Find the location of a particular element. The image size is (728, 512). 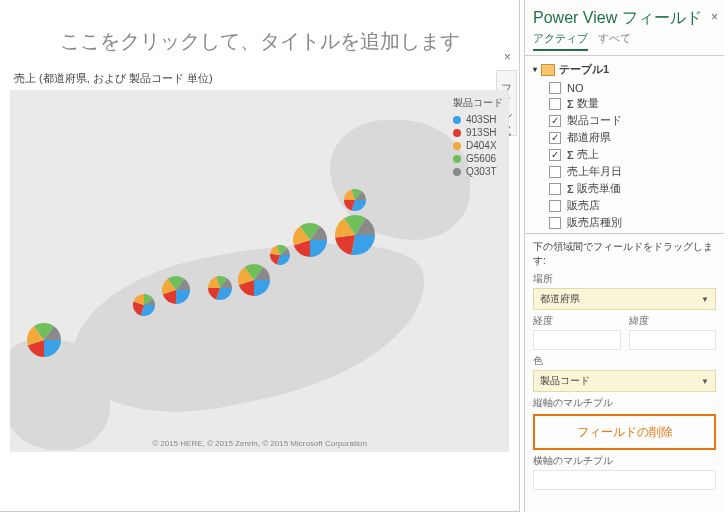

field-label: 売上年月日 is located at coordinates (594, 172).